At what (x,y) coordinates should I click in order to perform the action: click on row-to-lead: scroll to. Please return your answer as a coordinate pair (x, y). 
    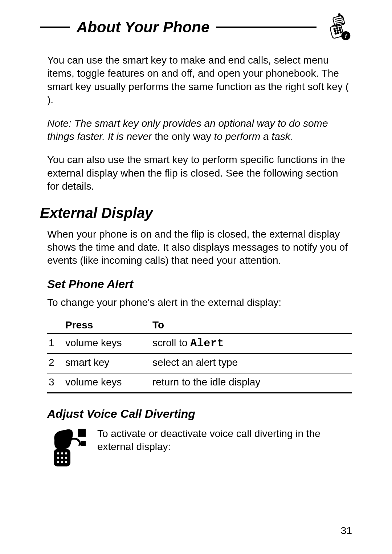
    Looking at the image, I should click on (171, 343).